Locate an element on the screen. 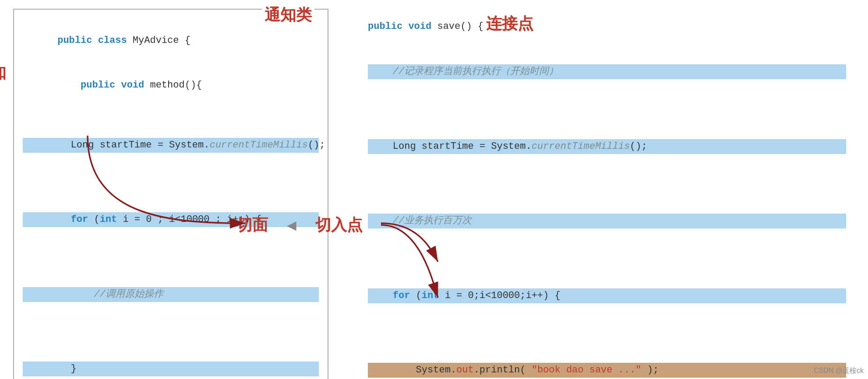 The image size is (868, 379). label-jiedian-save: 连接点 is located at coordinates (510, 24).